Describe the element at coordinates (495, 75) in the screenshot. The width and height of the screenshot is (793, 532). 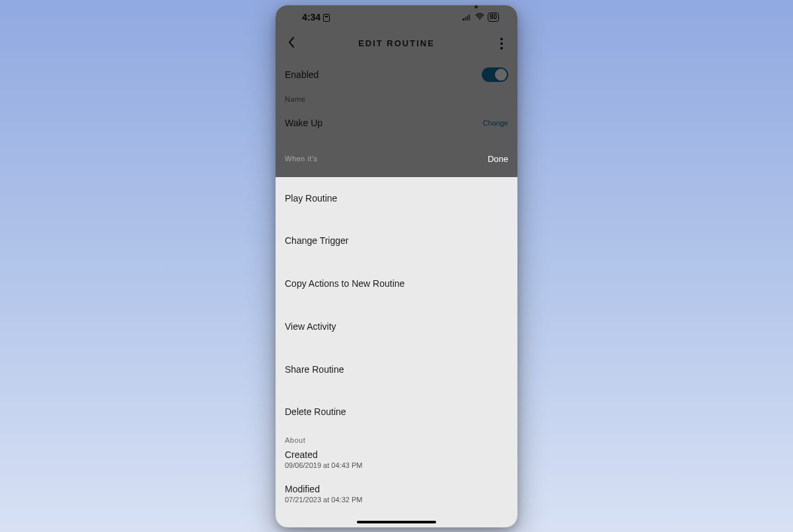
I see `enabled-toggle` at that location.